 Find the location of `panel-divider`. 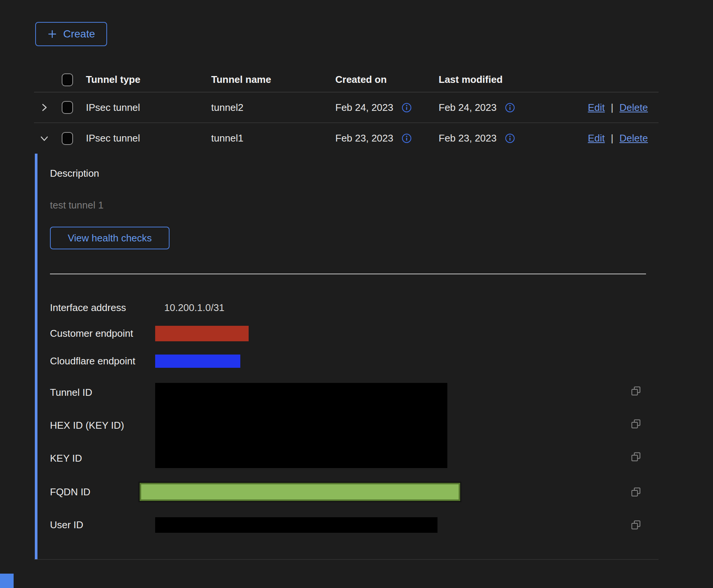

panel-divider is located at coordinates (348, 274).